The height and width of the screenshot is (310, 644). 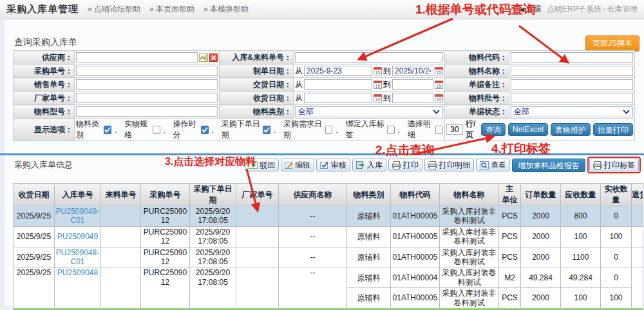 I want to click on make-date-from-calendar-icon: 15, so click(x=377, y=71).